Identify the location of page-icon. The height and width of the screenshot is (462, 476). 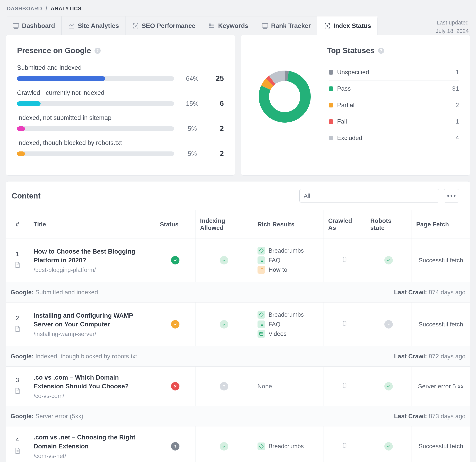
(17, 452).